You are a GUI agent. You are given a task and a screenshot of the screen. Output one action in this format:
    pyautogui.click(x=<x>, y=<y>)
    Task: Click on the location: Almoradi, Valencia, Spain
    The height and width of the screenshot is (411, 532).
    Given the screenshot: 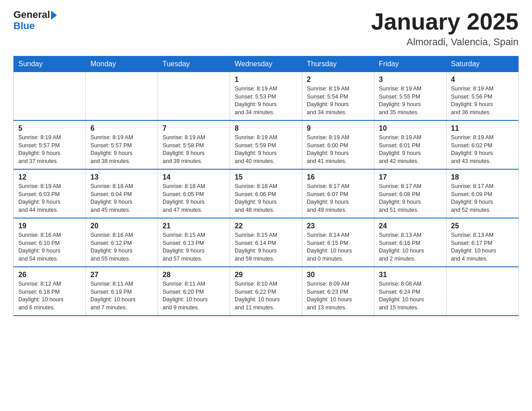 What is the action you would take?
    pyautogui.click(x=445, y=42)
    